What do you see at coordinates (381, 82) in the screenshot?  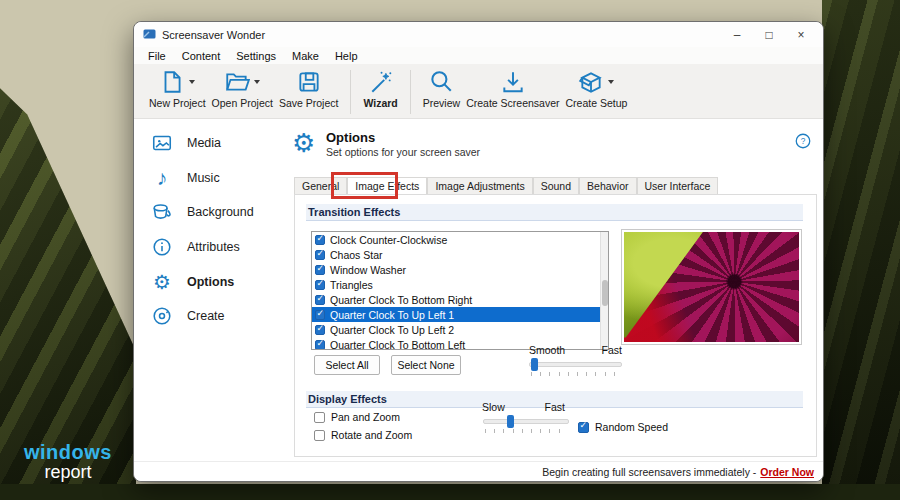 I see `wizard-icon` at bounding box center [381, 82].